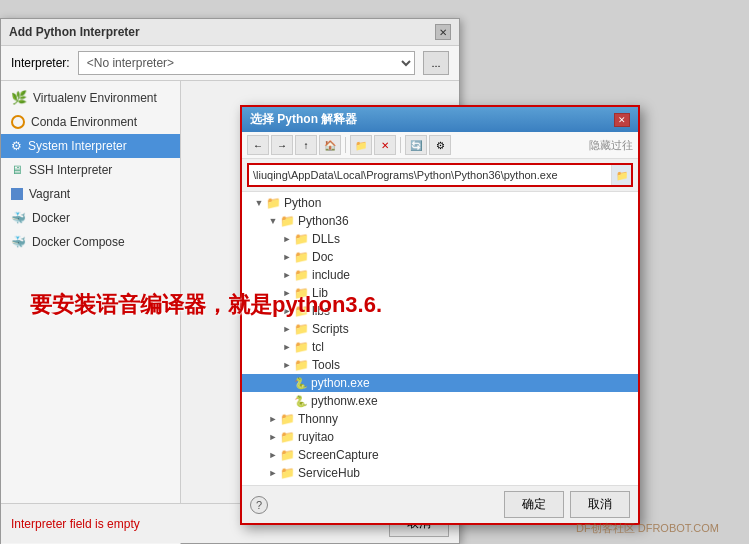 This screenshot has height=544, width=749. Describe the element at coordinates (385, 145) in the screenshot. I see `delete-button: ✕` at that location.